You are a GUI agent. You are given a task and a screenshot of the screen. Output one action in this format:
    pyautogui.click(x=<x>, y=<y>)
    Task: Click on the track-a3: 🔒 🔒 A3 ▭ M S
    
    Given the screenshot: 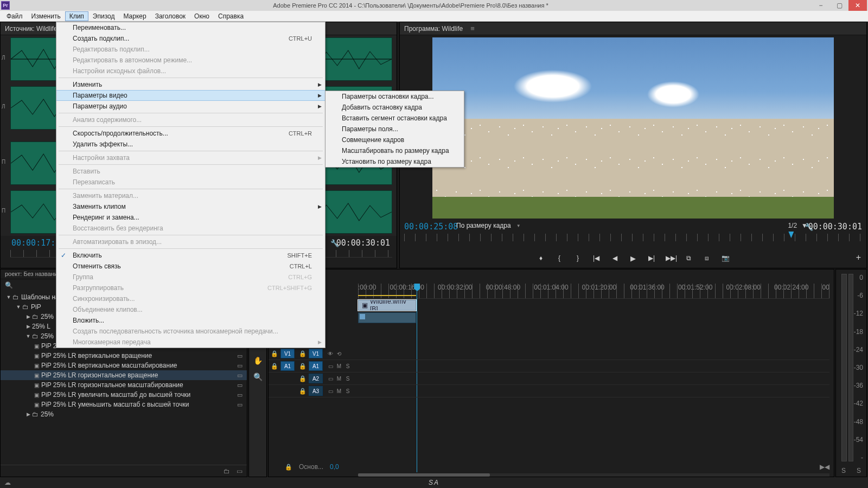 What is the action you would take?
    pyautogui.click(x=549, y=391)
    